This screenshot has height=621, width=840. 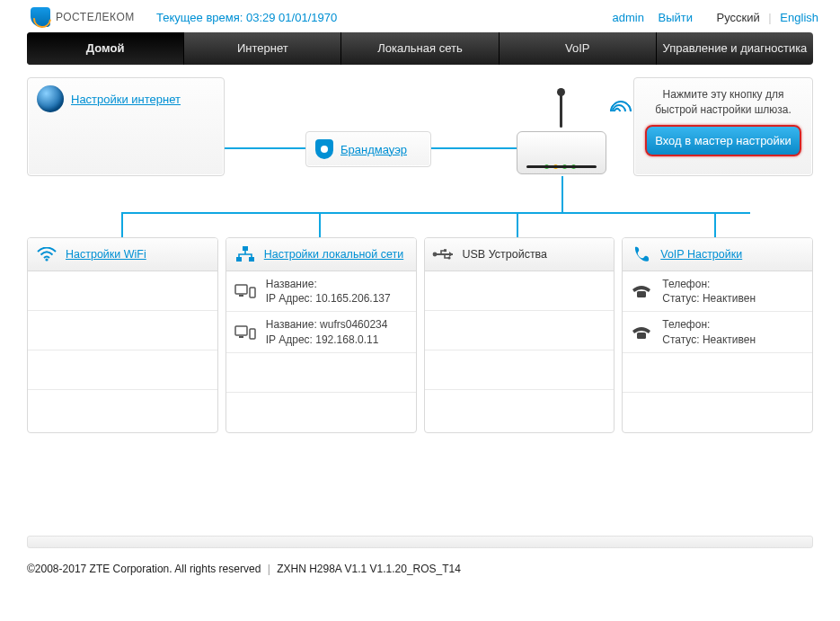 What do you see at coordinates (126, 99) in the screenshot?
I see `internet-settings-link: Настройки интернет` at bounding box center [126, 99].